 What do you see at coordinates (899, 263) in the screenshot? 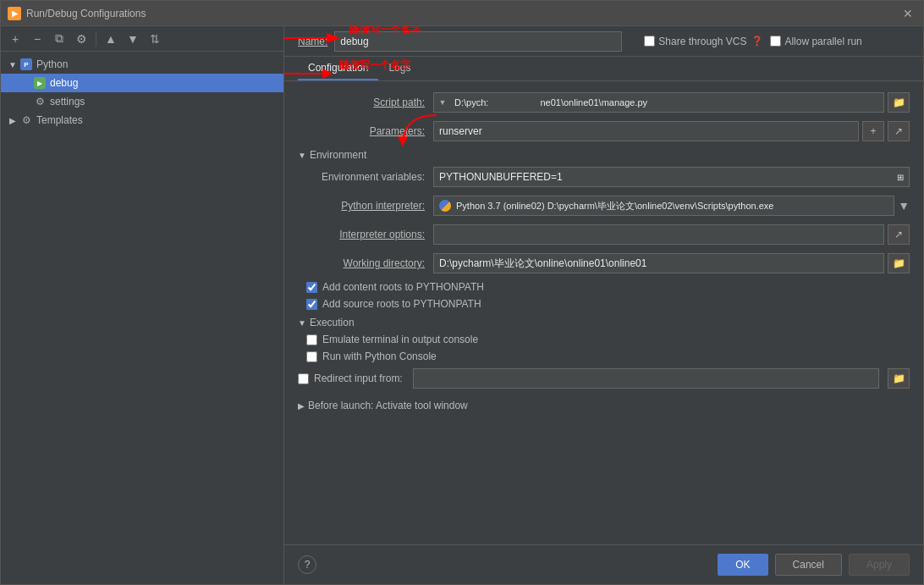
I see `working-directory-browse: 📁` at bounding box center [899, 263].